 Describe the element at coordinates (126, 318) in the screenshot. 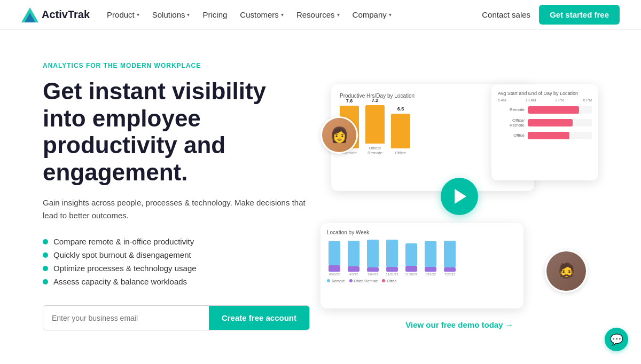

I see `email-input` at that location.